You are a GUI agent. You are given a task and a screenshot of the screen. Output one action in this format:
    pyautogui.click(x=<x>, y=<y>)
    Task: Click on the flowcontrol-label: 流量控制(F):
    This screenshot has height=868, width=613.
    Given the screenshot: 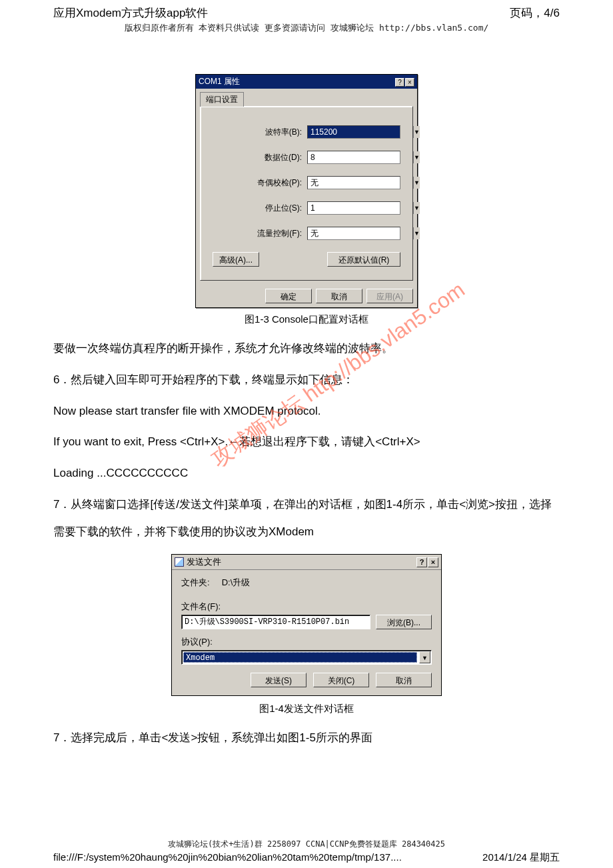 What is the action you would take?
    pyautogui.click(x=273, y=233)
    